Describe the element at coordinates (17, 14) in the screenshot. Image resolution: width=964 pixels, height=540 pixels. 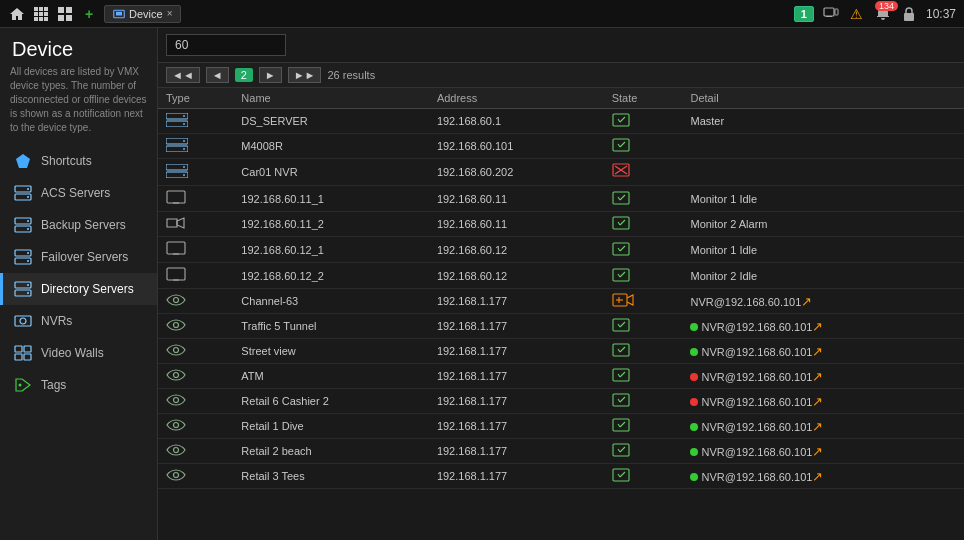
I see `home-icon` at that location.